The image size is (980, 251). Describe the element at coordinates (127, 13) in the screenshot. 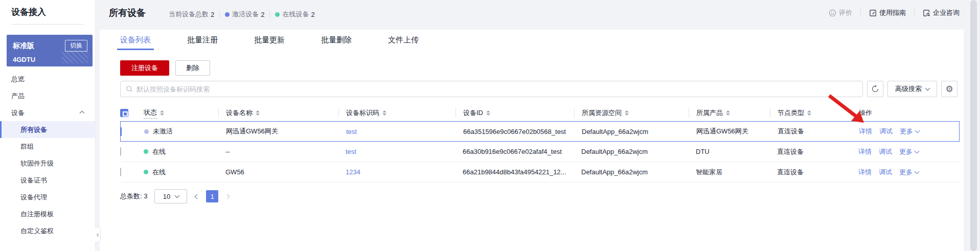

I see `page-title: 所有设备` at that location.